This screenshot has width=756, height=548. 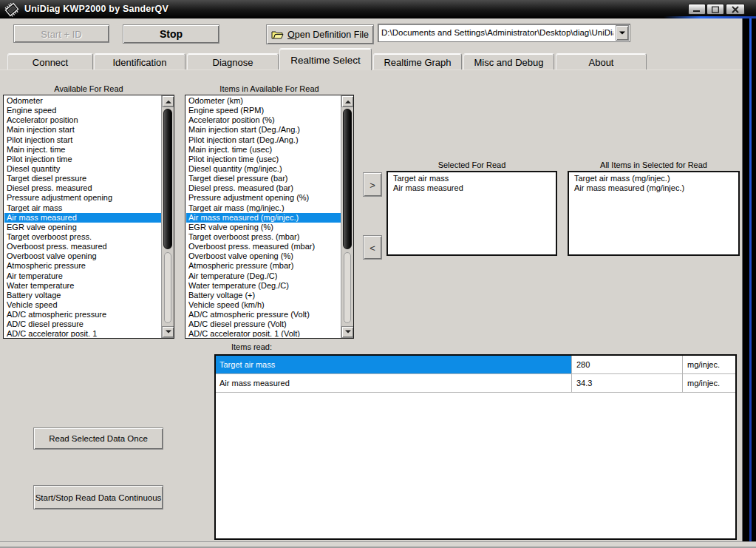 What do you see at coordinates (83, 101) in the screenshot?
I see `list-item: Odometer` at bounding box center [83, 101].